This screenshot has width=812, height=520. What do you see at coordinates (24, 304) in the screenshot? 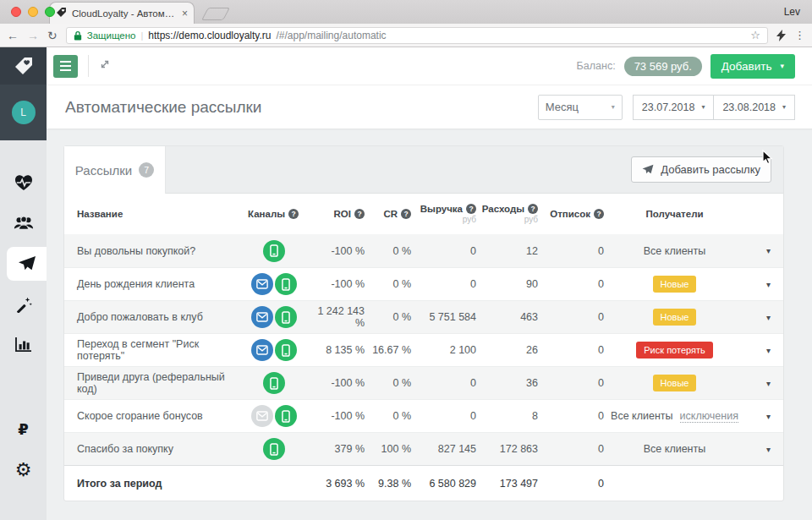
I see `sidebar-item-automation` at bounding box center [24, 304].